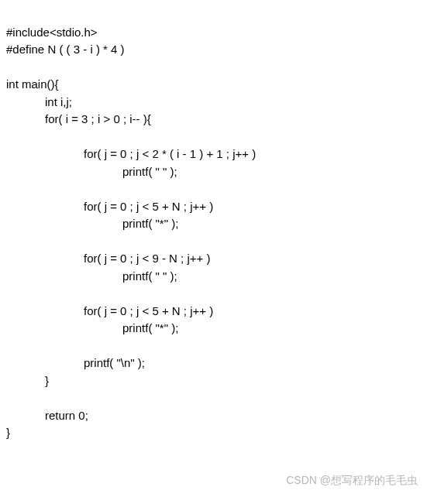 Image resolution: width=427 pixels, height=504 pixels. I want to click on code-line: return 0;, so click(47, 415).